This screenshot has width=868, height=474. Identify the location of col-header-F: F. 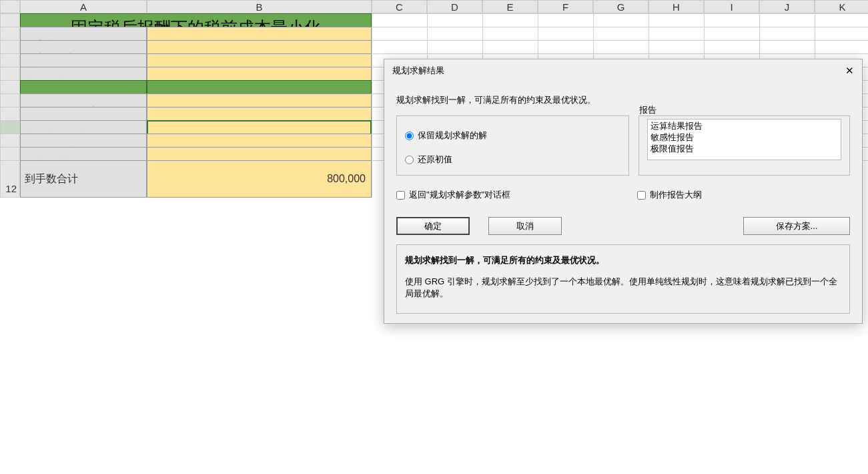
(566, 7).